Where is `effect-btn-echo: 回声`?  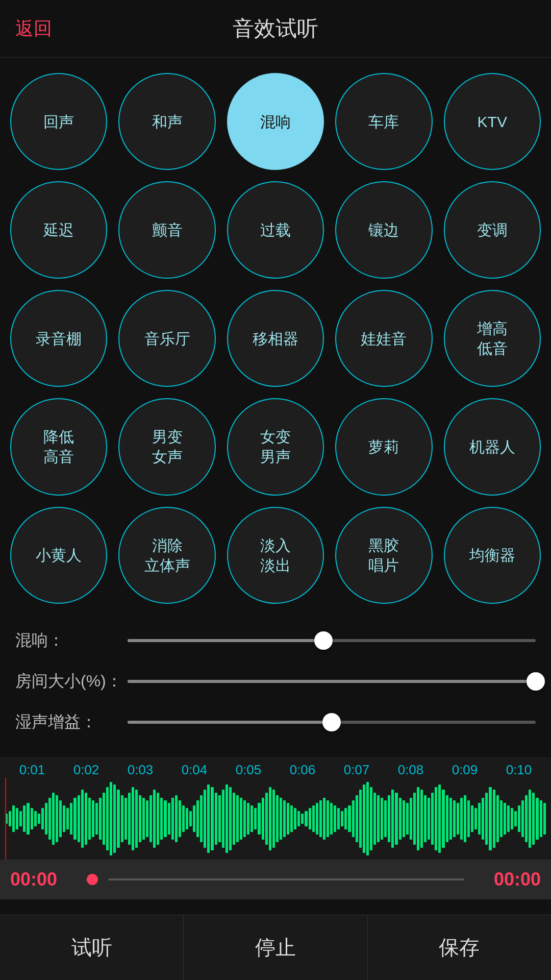
effect-btn-echo: 回声 is located at coordinates (59, 121).